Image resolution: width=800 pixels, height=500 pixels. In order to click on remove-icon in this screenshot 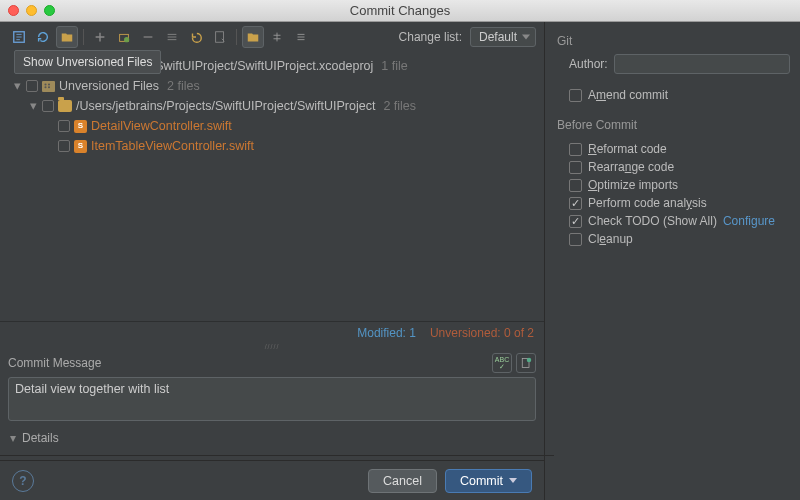, I will do `click(148, 37)`.